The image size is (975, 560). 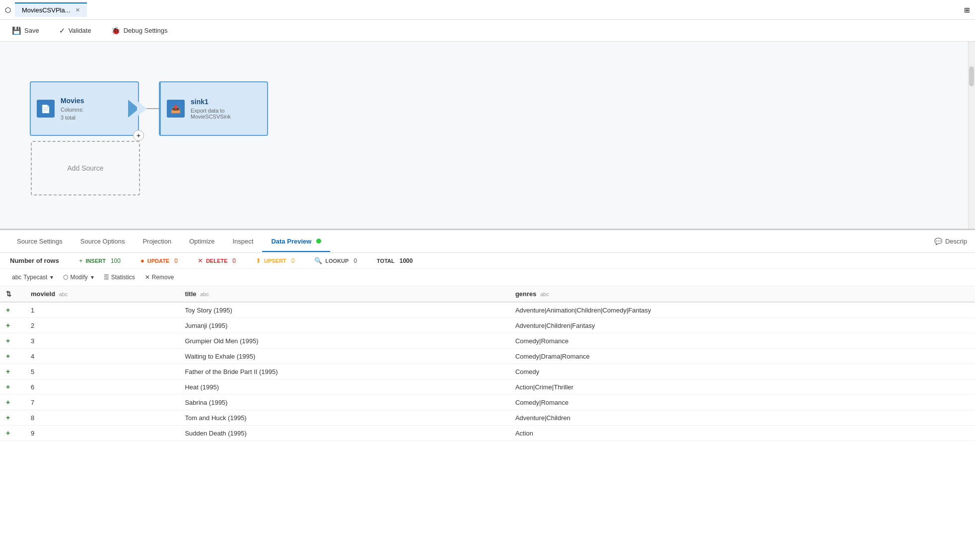 What do you see at coordinates (17, 277) in the screenshot?
I see `typecast-icon: abc` at bounding box center [17, 277].